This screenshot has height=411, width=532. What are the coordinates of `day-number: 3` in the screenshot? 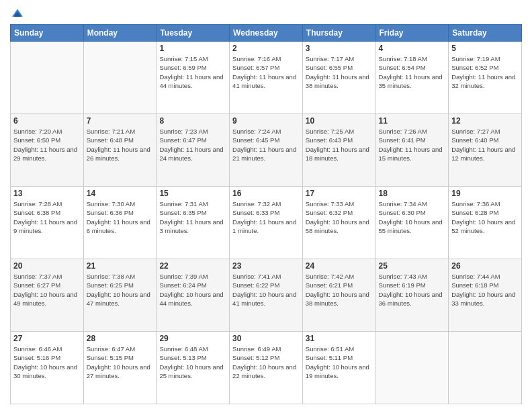 It's located at (339, 48).